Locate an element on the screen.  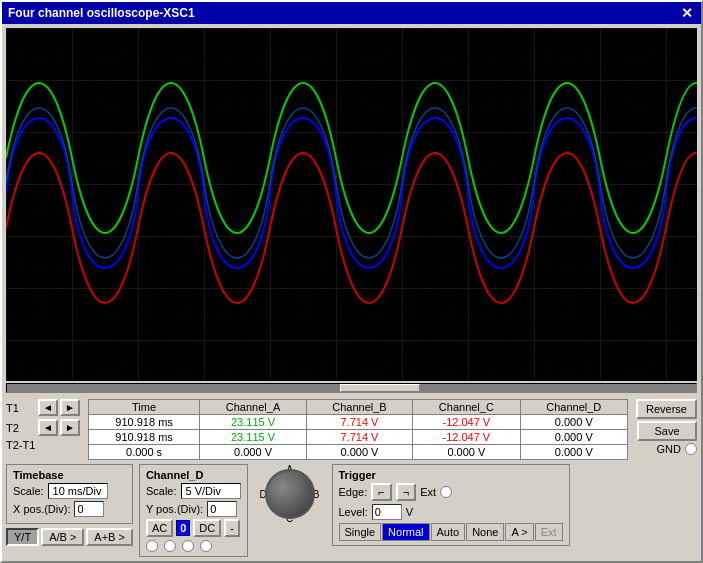
t2-time: 910.918 ms is located at coordinates (144, 438).